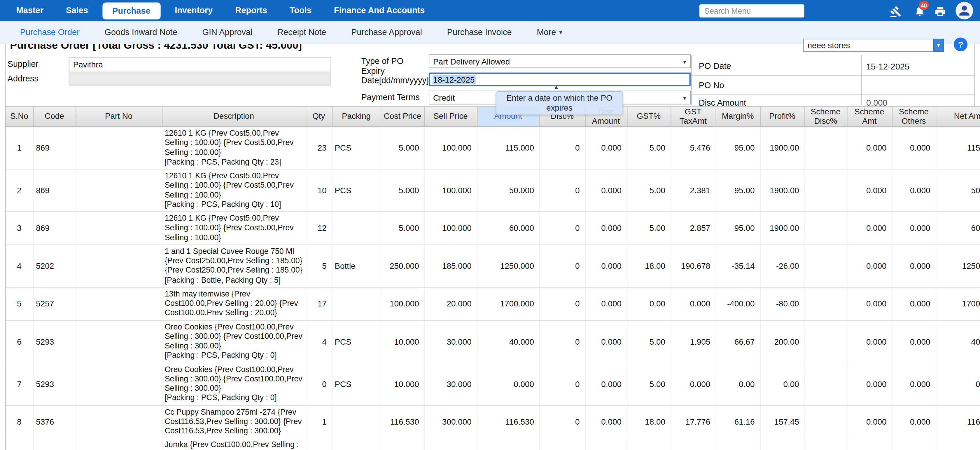  I want to click on cell-net-amt: 1700.000, so click(958, 304).